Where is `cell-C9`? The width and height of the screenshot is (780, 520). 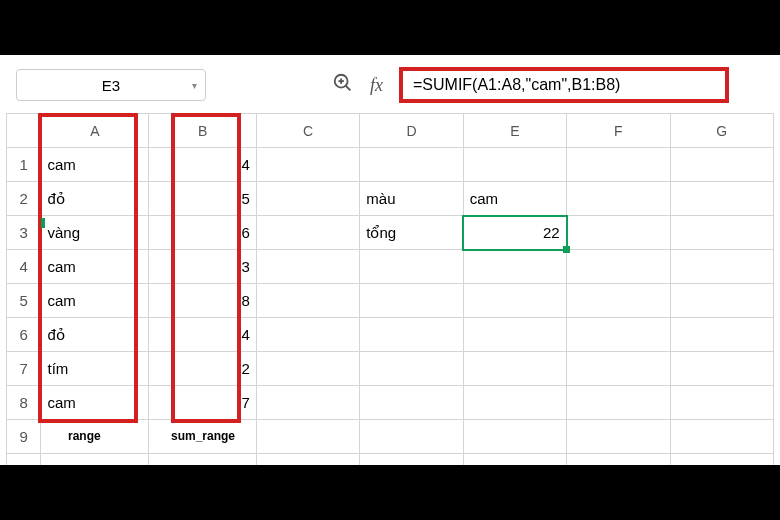 cell-C9 is located at coordinates (308, 437).